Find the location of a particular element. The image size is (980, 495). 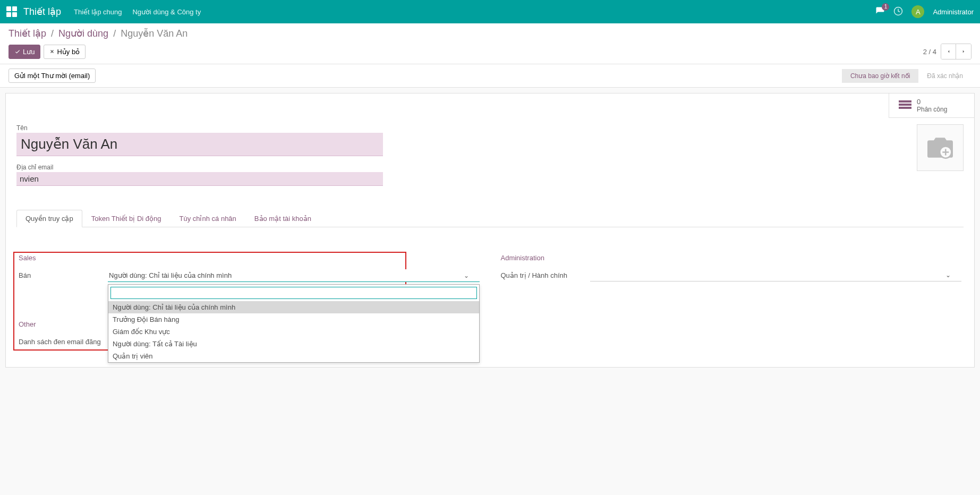

control-panel: Thiết lập / Người dùng / Nguyễn Văn An L… is located at coordinates (490, 44).